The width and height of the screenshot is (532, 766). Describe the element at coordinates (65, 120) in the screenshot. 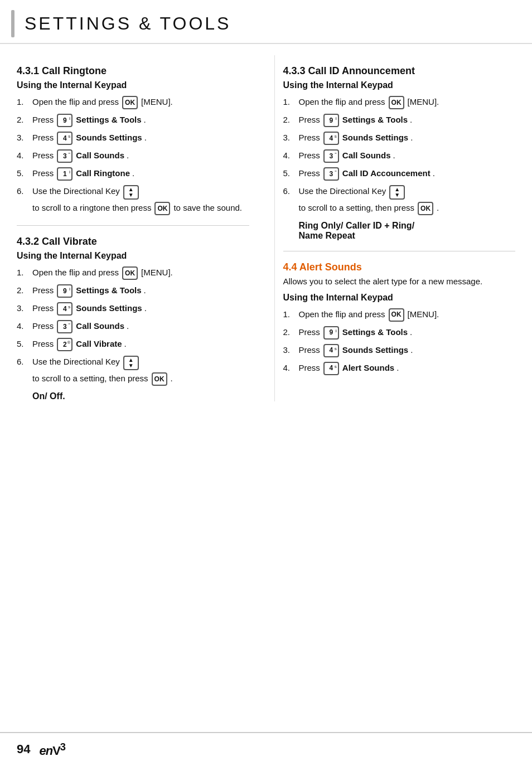

I see `key-9-icon: 9i` at that location.